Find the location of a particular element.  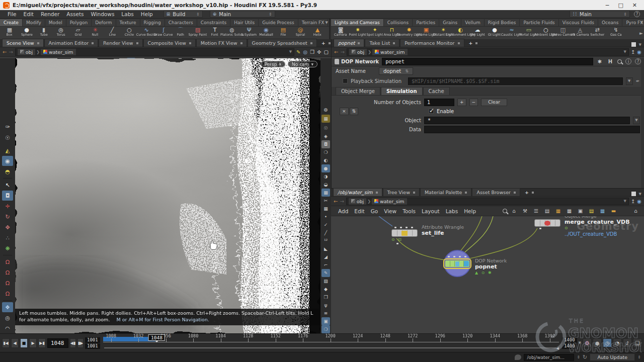

menu-item: File is located at coordinates (12, 14).